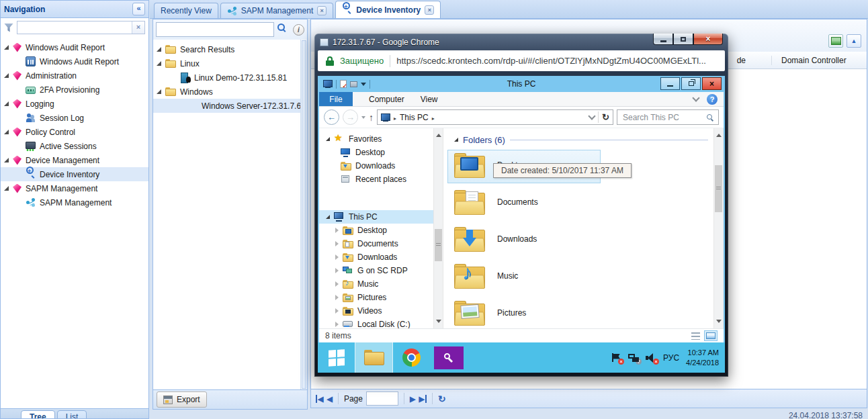 The height and width of the screenshot is (419, 868). What do you see at coordinates (376, 217) in the screenshot?
I see `nav-this-pc: This PC` at bounding box center [376, 217].